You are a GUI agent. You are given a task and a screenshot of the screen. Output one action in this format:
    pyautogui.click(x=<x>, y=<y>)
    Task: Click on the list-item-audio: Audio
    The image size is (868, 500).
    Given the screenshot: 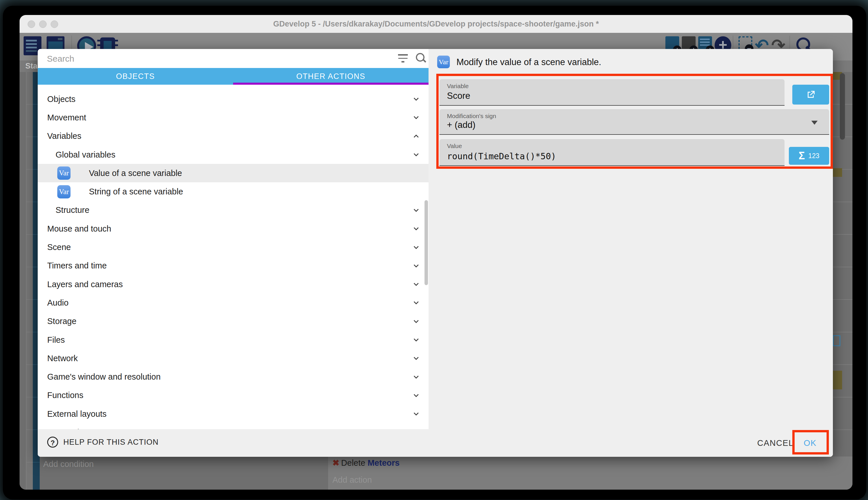 What is the action you would take?
    pyautogui.click(x=233, y=303)
    